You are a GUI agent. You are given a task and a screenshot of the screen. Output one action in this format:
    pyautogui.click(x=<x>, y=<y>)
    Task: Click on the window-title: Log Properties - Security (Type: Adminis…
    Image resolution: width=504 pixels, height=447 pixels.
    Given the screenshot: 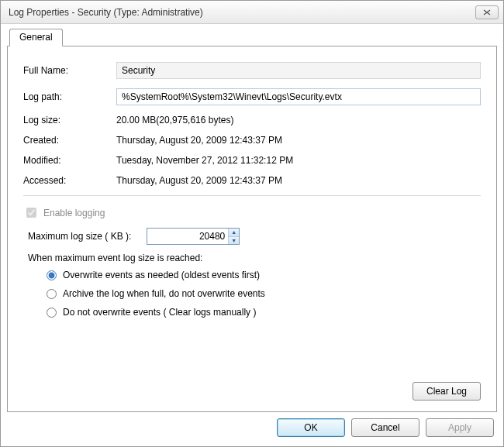 What is the action you would take?
    pyautogui.click(x=242, y=12)
    